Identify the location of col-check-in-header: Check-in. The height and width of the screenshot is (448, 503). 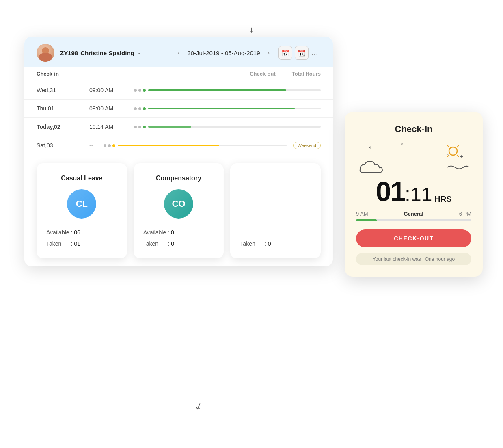
(63, 74).